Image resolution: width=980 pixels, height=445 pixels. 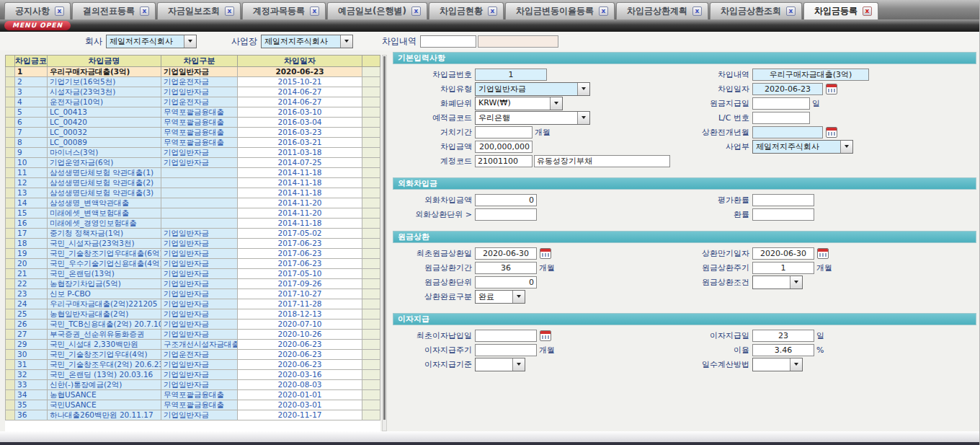 What do you see at coordinates (193, 163) in the screenshot?
I see `table-row: 10기업운영자금(6억)기업일반자금2014-07-25` at bounding box center [193, 163].